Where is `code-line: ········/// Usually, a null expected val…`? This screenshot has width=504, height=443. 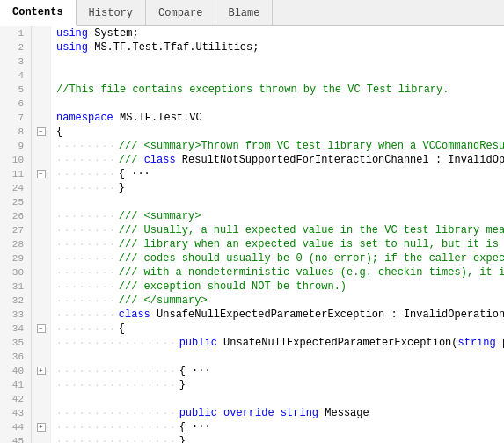
code-line: ········/// Usually, a null expected val… is located at coordinates (280, 230).